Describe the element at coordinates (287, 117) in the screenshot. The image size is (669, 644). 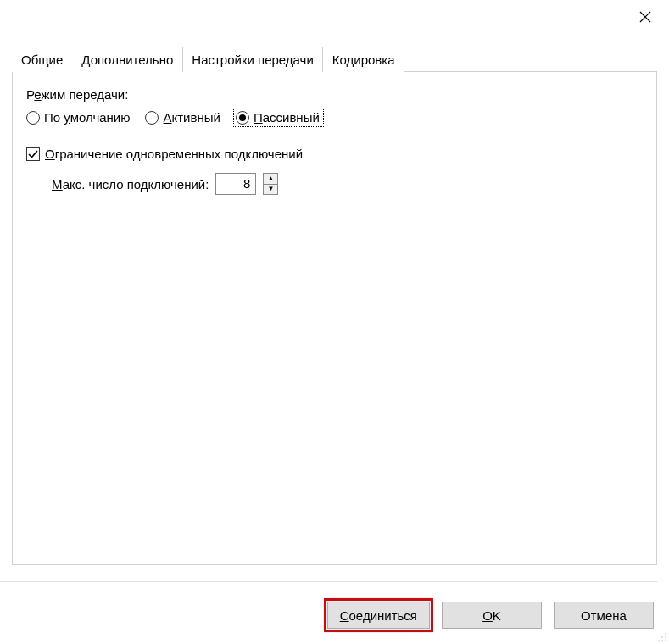
I see `radio-passive-label: Пассивный` at that location.